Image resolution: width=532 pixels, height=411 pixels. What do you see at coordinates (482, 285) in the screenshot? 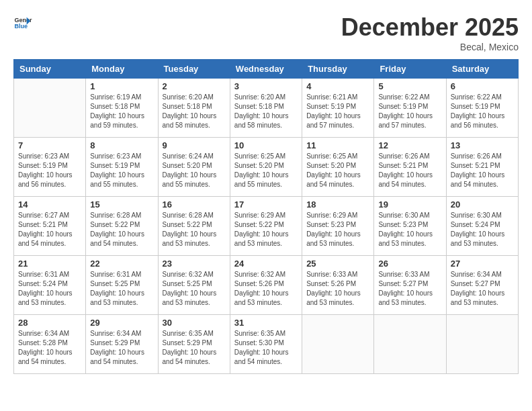
I see `calendar-cell: 27Sunrise: 6:34 AM Sunset: 5:27 PM Dayli…` at bounding box center [482, 285].